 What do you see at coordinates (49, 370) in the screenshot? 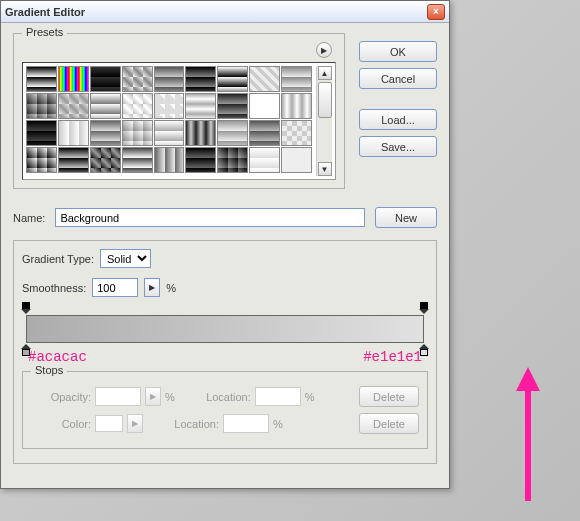
I see `stops-legend: Stops` at bounding box center [49, 370].